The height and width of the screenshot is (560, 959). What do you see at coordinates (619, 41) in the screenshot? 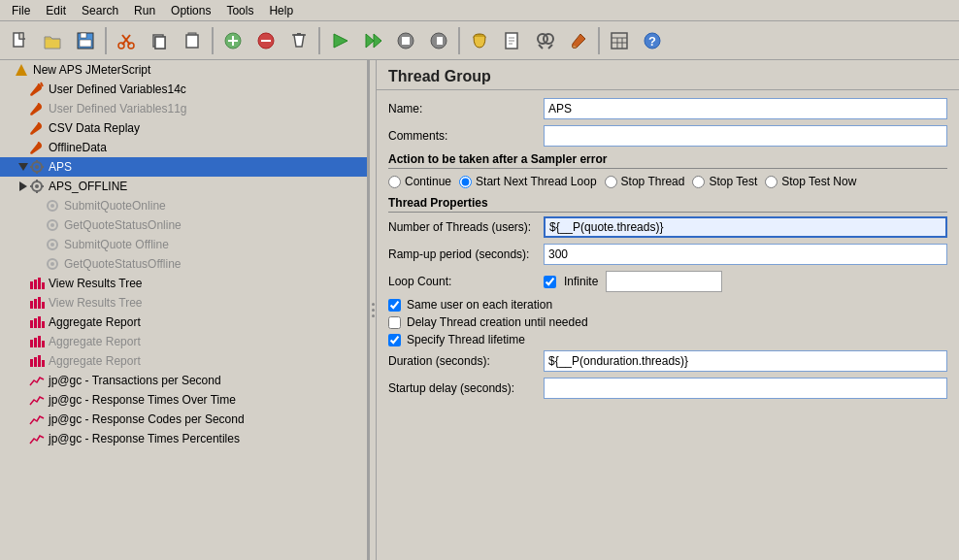
I see `table-button` at bounding box center [619, 41].